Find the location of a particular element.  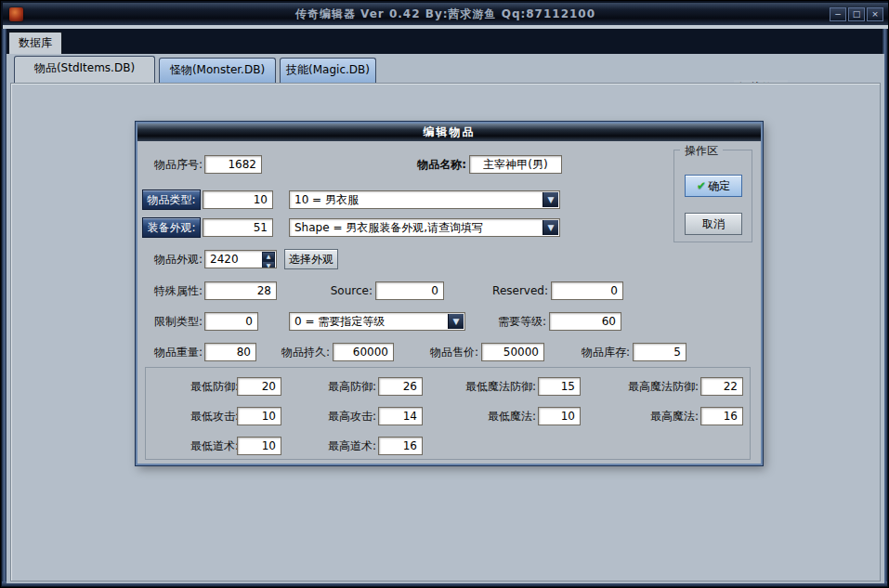

equip-shape-combo: Shape = 男衣服装备外观,请查询填写 ▼ is located at coordinates (425, 228).